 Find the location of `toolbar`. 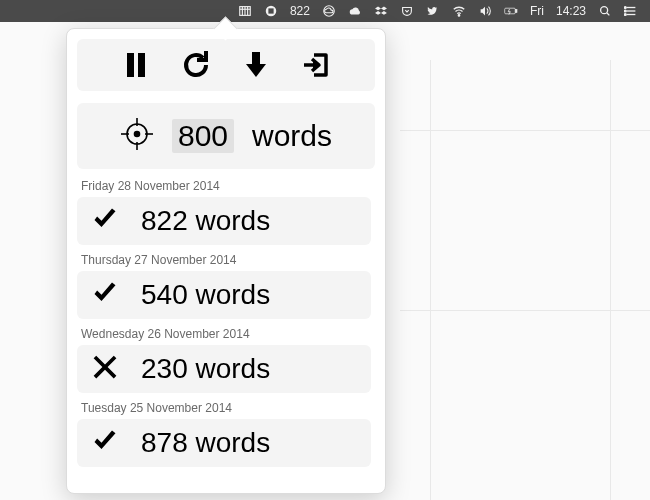

toolbar is located at coordinates (226, 65).